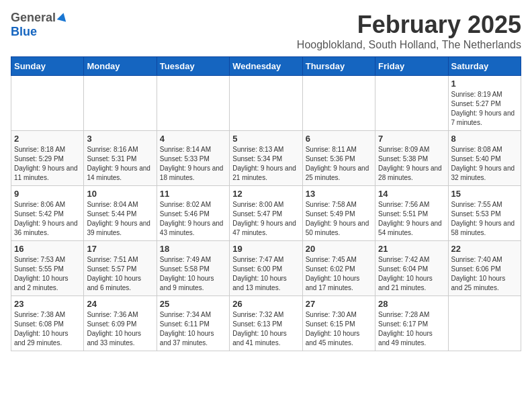 The height and width of the screenshot is (411, 532). Describe the element at coordinates (47, 329) in the screenshot. I see `day-info: Sunrise: 7:38 AM Sunset: 6:08 PM Dayligh…` at that location.